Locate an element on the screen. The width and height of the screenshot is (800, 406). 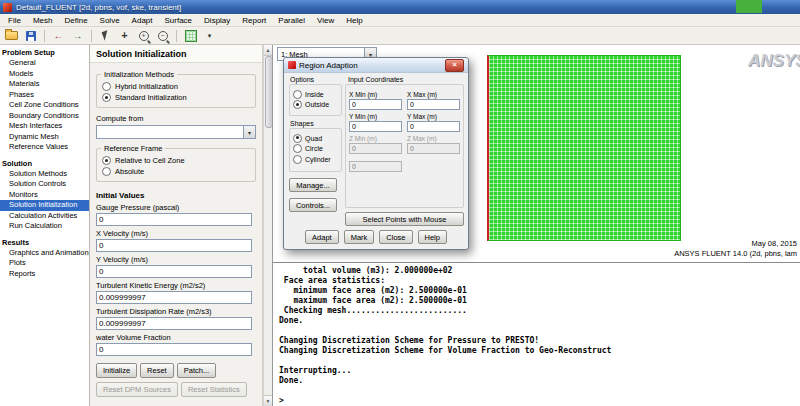
tree-item-monitors: Monitors is located at coordinates (44, 196).